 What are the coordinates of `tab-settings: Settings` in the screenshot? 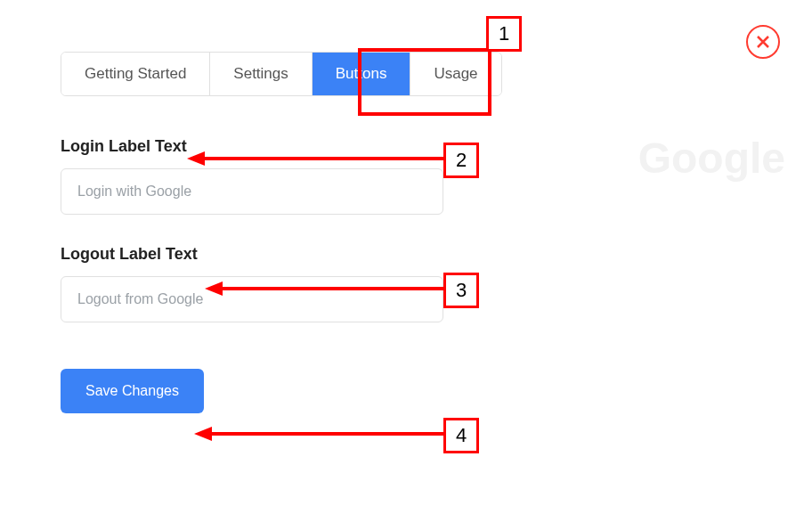 It's located at (261, 74).